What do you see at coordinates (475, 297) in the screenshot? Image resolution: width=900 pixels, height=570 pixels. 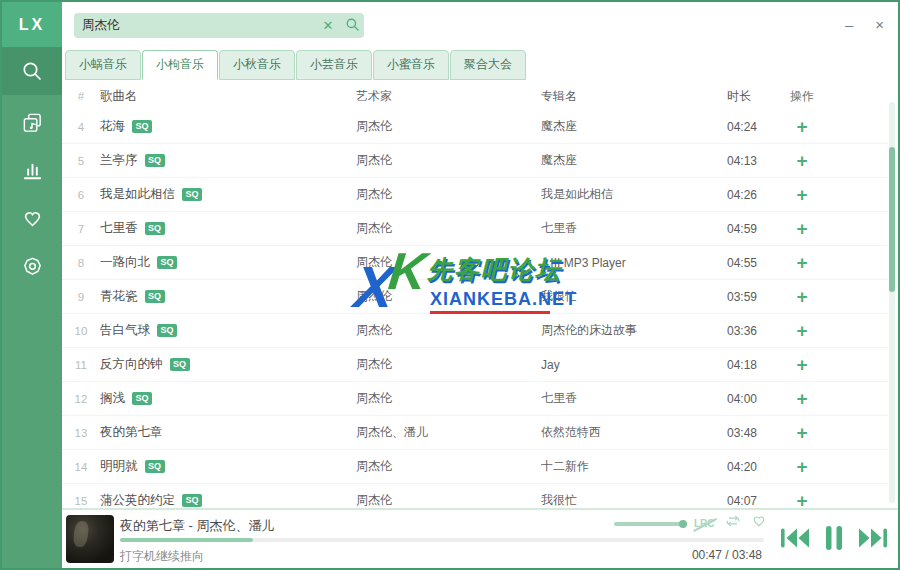 I see `table-row: 9青花瓷SQ周杰伦我很忙03:59+` at bounding box center [475, 297].